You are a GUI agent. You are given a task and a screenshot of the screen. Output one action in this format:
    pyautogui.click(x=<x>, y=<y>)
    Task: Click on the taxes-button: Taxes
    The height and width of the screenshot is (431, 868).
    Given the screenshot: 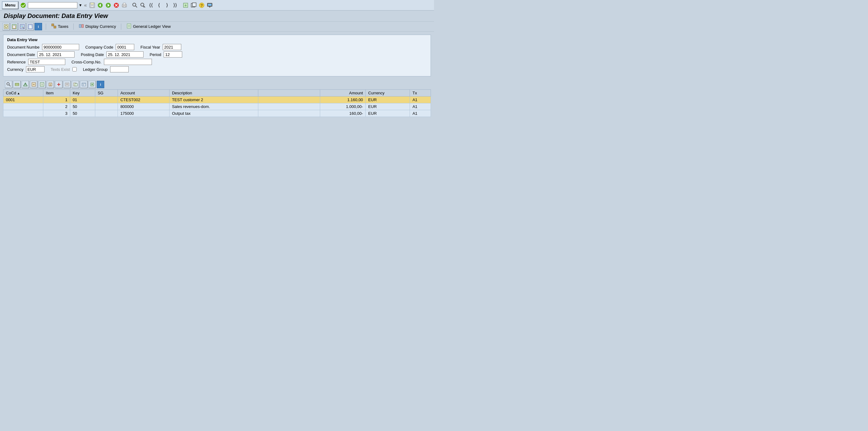 What is the action you would take?
    pyautogui.click(x=60, y=26)
    